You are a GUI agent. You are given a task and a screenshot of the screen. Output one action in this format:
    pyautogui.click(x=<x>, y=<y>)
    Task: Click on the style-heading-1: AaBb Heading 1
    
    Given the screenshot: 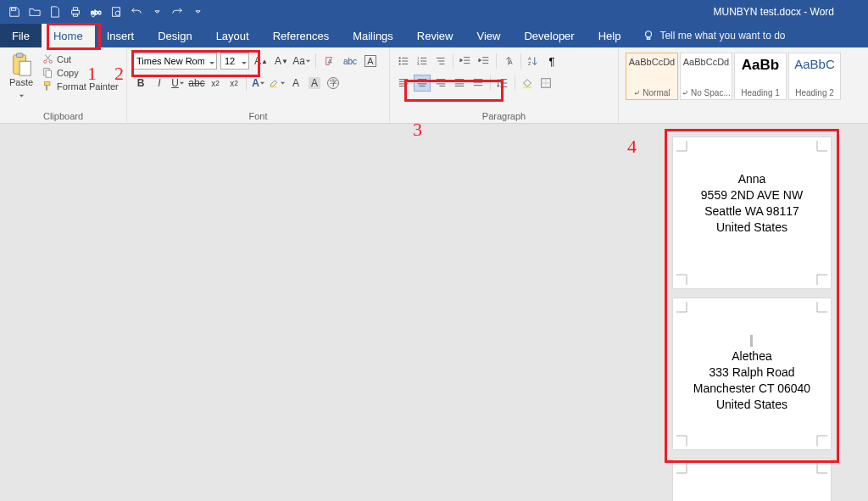 What is the action you would take?
    pyautogui.click(x=760, y=76)
    